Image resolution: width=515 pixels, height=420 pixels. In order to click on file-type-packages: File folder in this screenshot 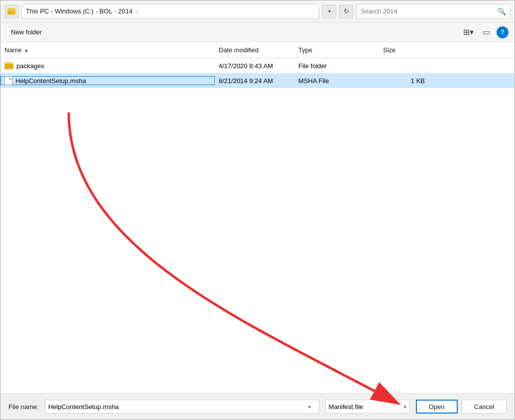, I will do `click(337, 66)`.